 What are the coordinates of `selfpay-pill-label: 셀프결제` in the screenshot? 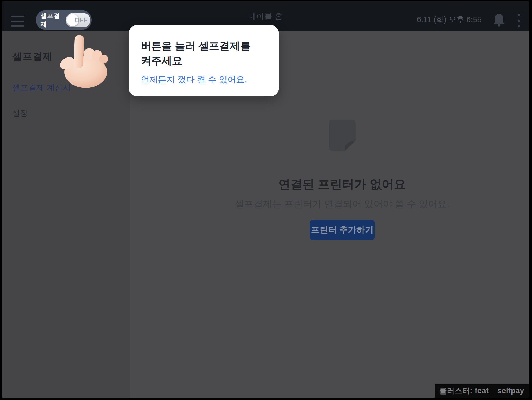 It's located at (53, 20).